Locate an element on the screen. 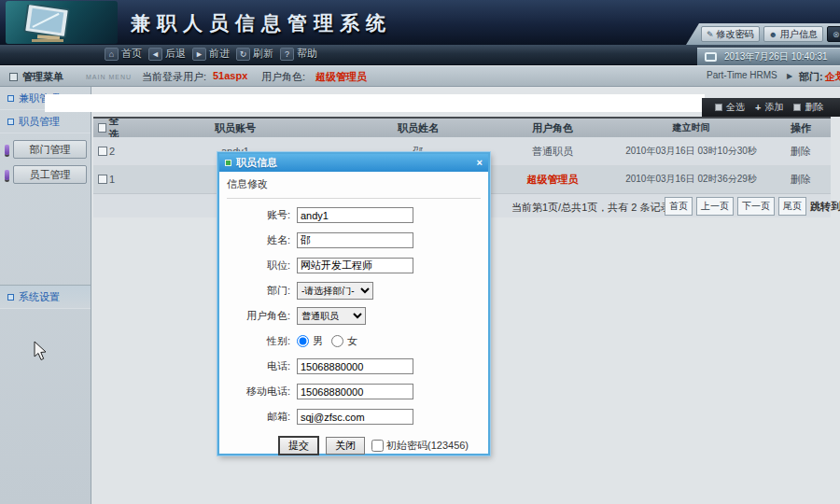 The width and height of the screenshot is (840, 504). menu-icon is located at coordinates (13, 77).